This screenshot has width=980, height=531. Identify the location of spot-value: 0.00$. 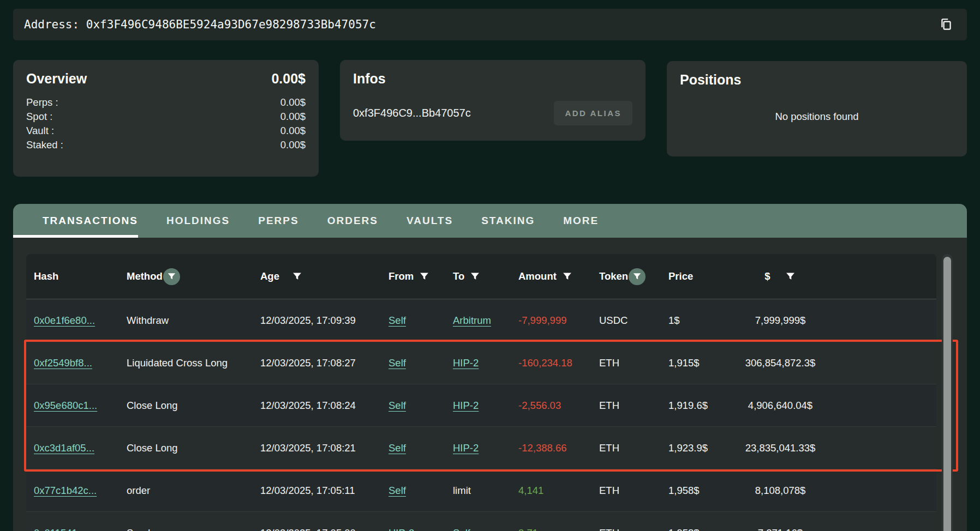
(293, 117).